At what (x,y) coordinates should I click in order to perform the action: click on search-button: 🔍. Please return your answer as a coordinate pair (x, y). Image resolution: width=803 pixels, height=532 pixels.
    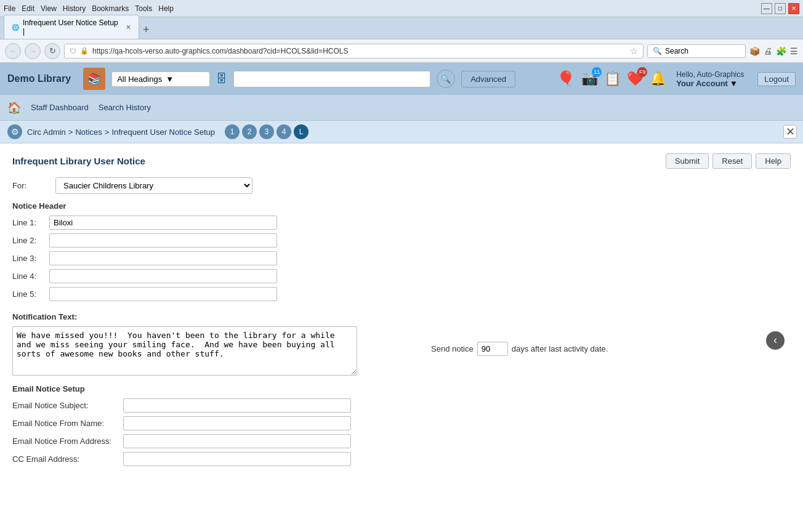
    Looking at the image, I should click on (446, 79).